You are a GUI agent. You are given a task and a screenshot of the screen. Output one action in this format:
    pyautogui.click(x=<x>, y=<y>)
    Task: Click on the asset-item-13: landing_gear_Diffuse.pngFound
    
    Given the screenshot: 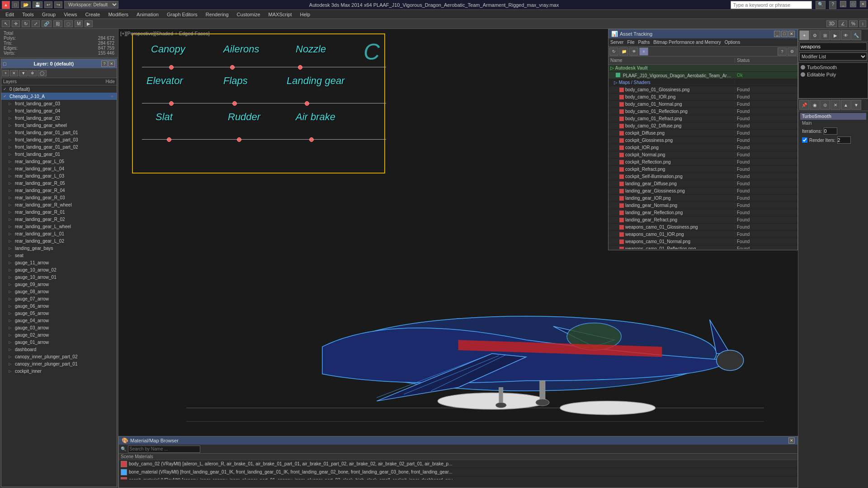 What is the action you would take?
    pyautogui.click(x=703, y=184)
    